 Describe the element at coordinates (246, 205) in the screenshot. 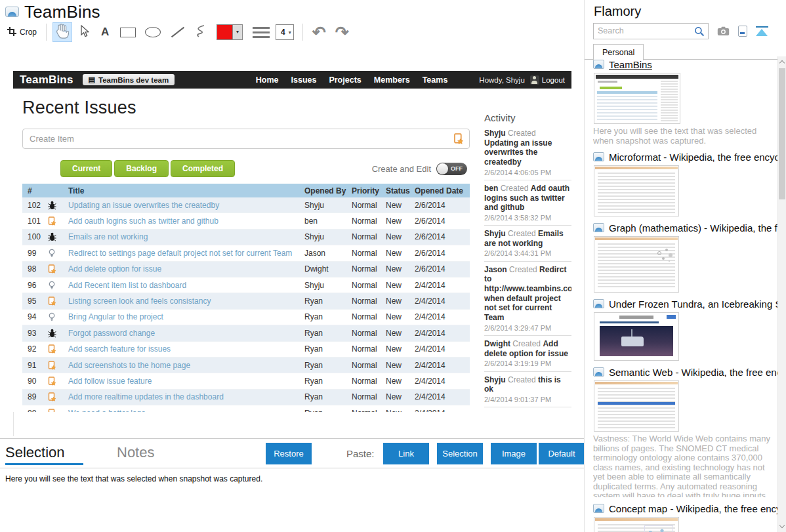

I see `issue-row: 102Updating an issue overwrites the crea…` at that location.